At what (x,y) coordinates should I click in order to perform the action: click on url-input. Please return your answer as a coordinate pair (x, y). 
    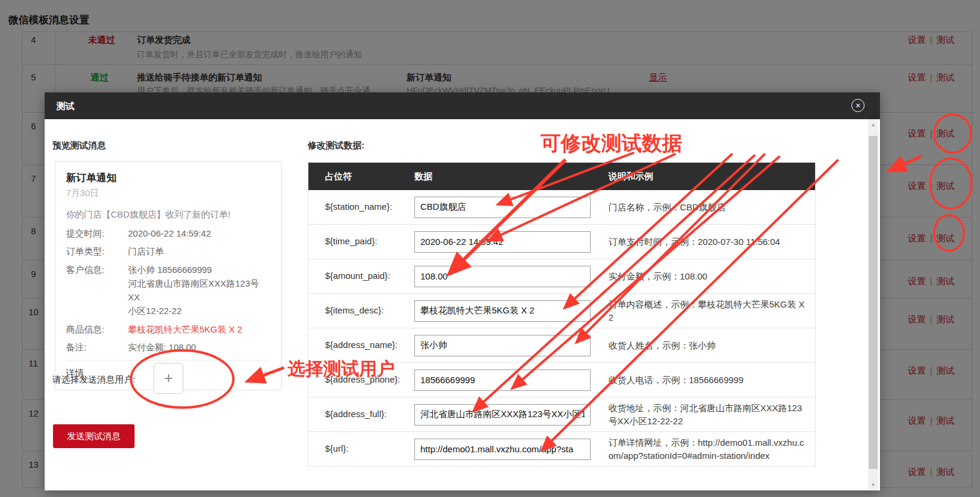
    Looking at the image, I should click on (503, 449).